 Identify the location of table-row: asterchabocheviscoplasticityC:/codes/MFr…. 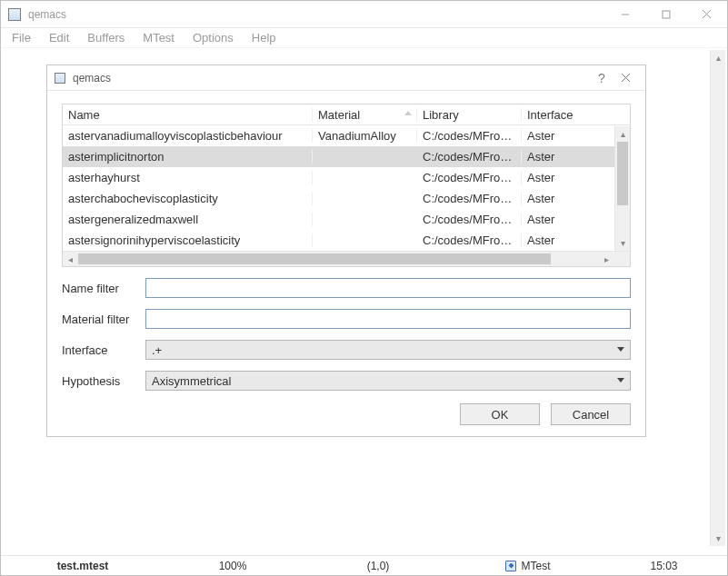
(346, 198).